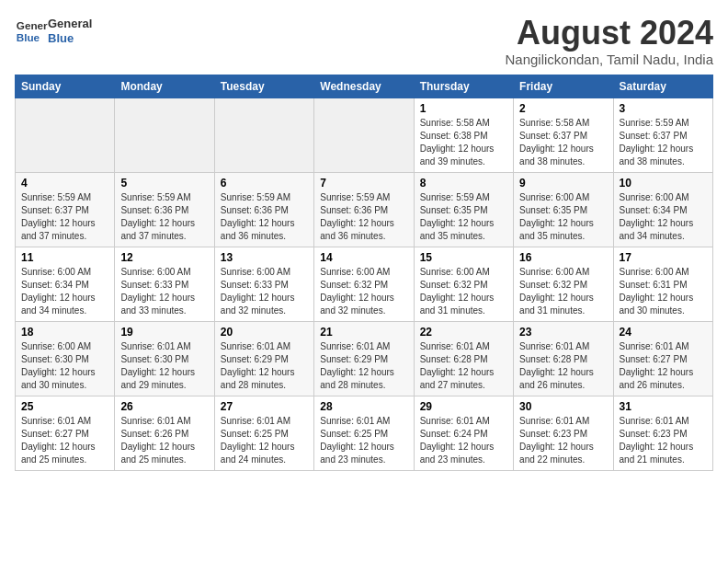 The width and height of the screenshot is (728, 563). I want to click on calendar-header: SundayMondayTuesdayWednesdayThursdayFrid…, so click(364, 86).